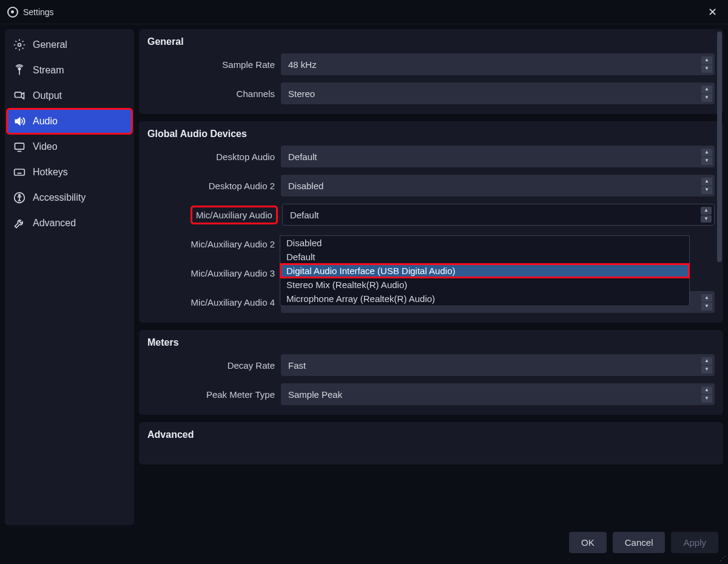  What do you see at coordinates (431, 443) in the screenshot?
I see `section-advanced: Advanced` at bounding box center [431, 443].